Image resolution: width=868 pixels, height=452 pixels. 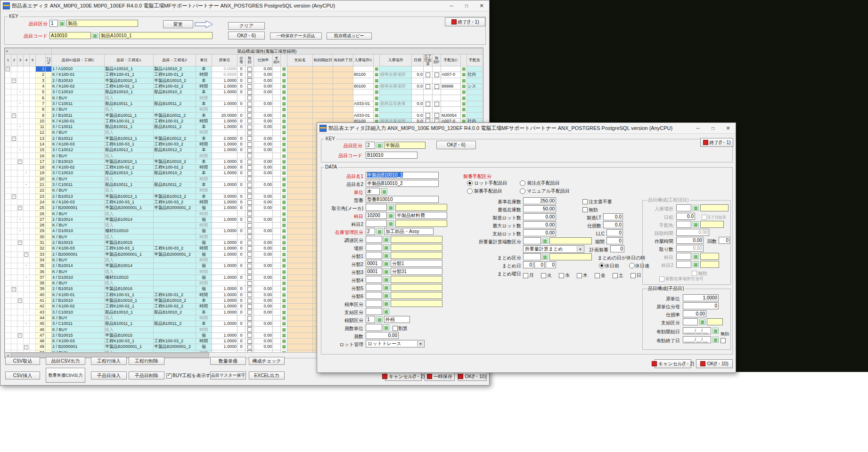 What do you see at coordinates (540, 201) in the screenshot?
I see `base-stock-input` at bounding box center [540, 201].